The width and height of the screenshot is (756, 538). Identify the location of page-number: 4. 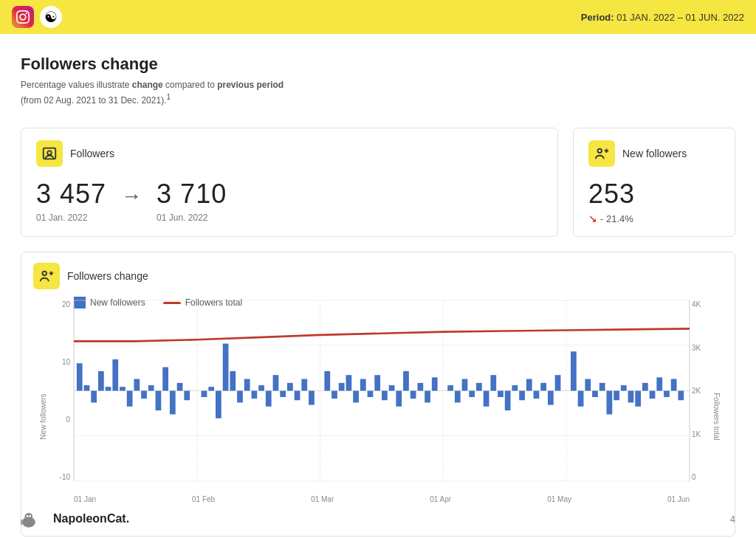
(732, 520).